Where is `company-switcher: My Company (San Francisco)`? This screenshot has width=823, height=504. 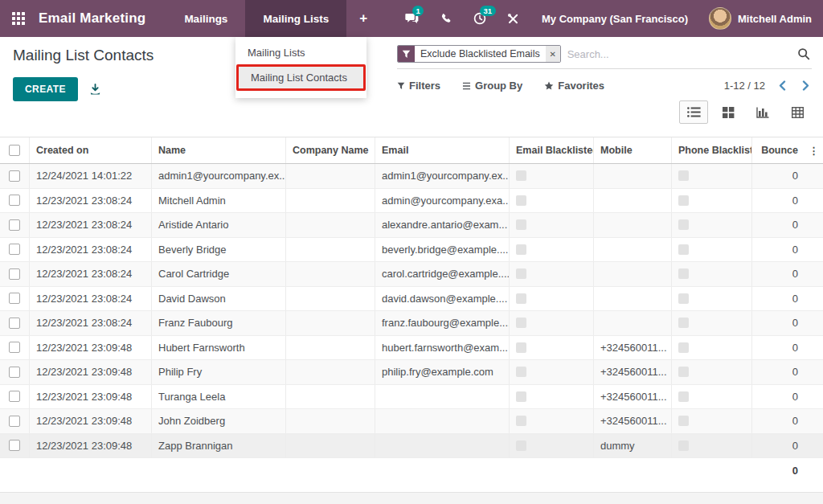
company-switcher: My Company (San Francisco) is located at coordinates (618, 19).